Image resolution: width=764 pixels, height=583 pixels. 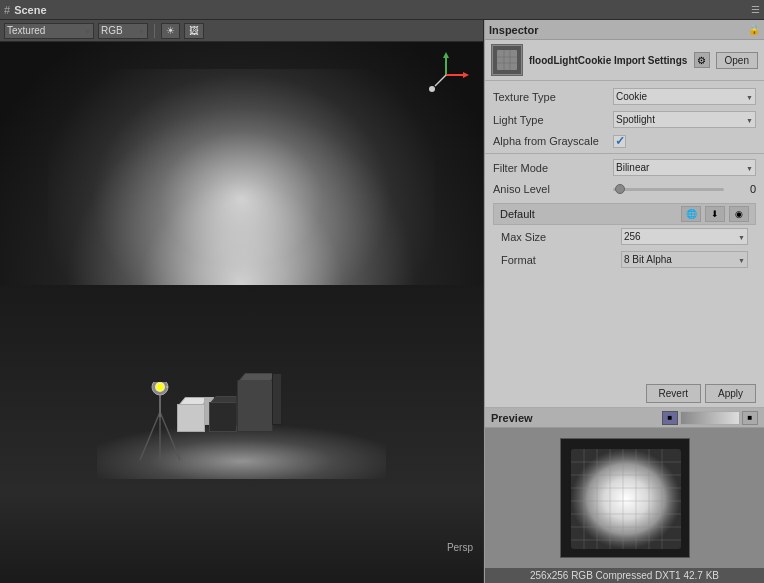 What do you see at coordinates (710, 418) in the screenshot?
I see `preview-controls: ■ ■` at bounding box center [710, 418].